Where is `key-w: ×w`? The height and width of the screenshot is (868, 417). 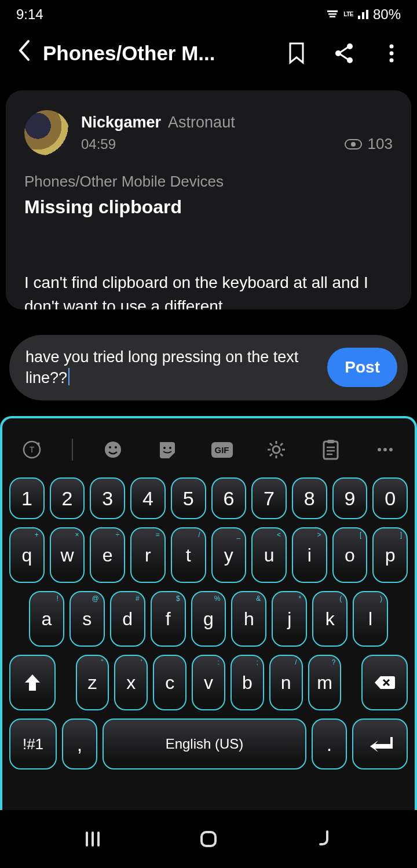
key-w: ×w is located at coordinates (67, 555).